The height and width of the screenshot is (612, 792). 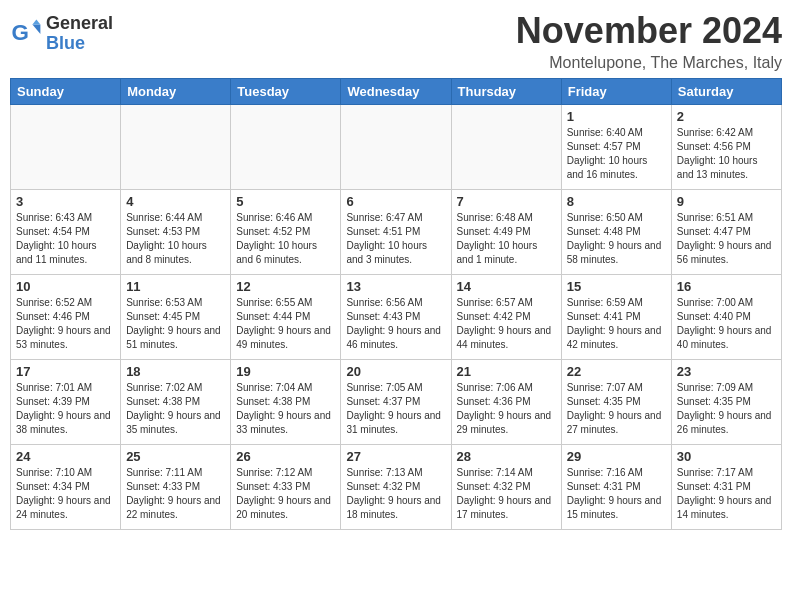 I want to click on day-info: Sunrise: 7:05 AM Sunset: 4:37 PM Dayligh…, so click(x=396, y=409).